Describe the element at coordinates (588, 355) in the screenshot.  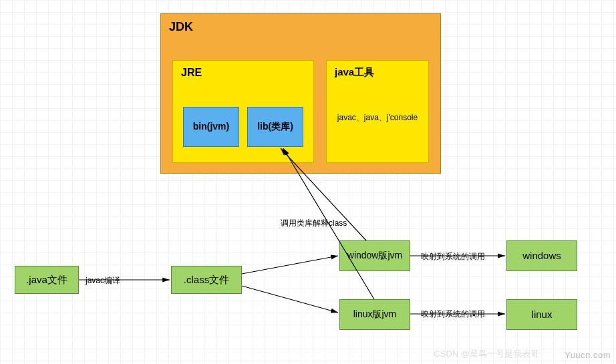
I see `watermark-site: Yuucn.com` at that location.